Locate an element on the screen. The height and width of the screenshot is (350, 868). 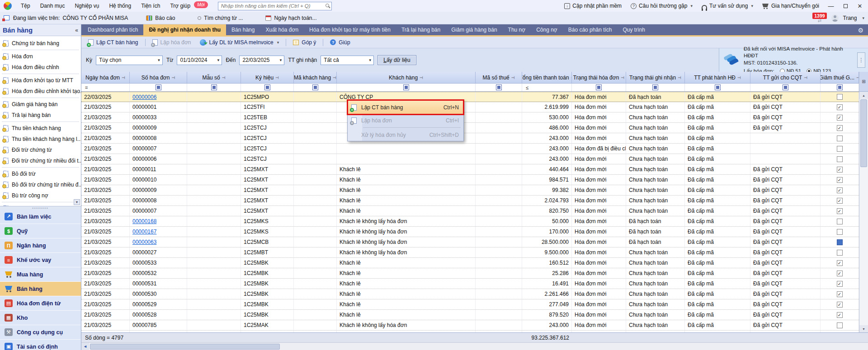
minimize-button: — is located at coordinates (831, 6).